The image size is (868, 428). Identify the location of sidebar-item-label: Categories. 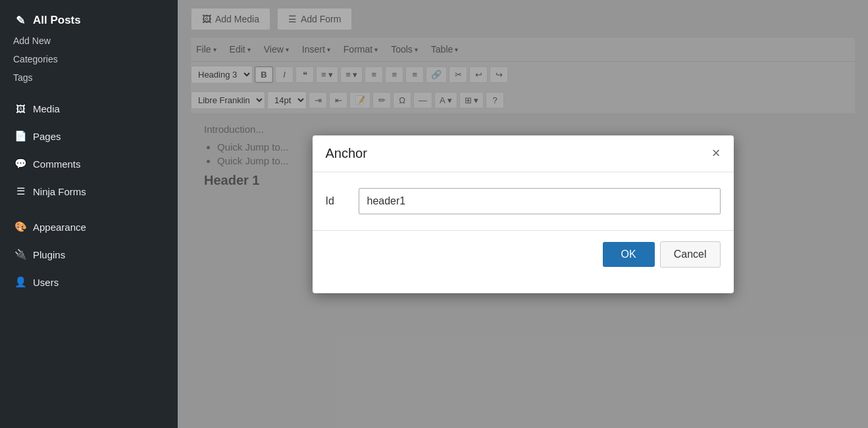
(36, 59).